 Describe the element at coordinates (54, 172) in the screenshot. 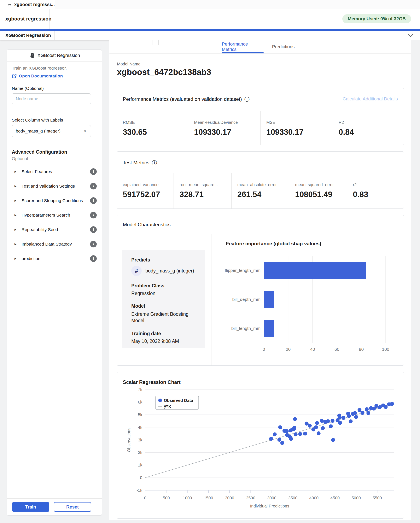

I see `accordion-select-features: ▶ Select Features i` at that location.